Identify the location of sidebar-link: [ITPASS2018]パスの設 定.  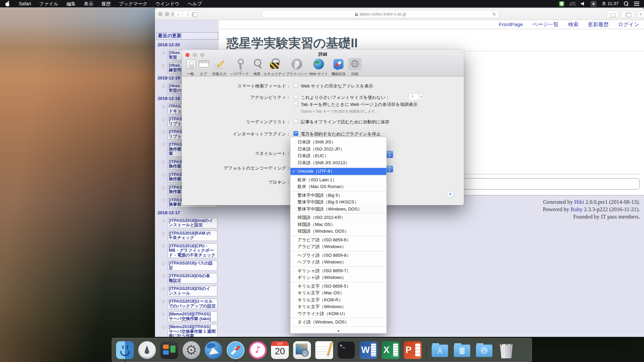
(193, 265).